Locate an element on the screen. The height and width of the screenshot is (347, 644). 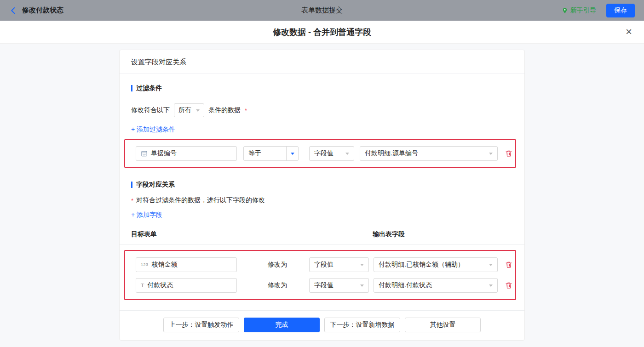
filter-field-value: 单据编号 is located at coordinates (164, 154).